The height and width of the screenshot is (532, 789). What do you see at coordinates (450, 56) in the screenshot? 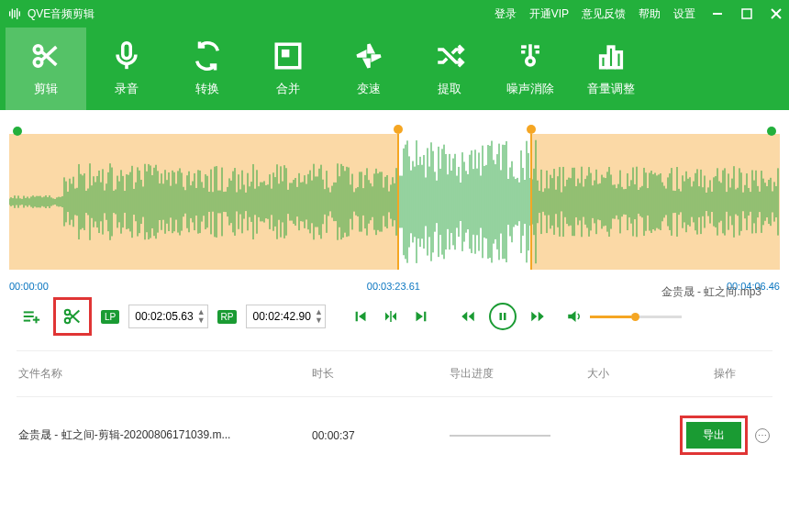
I see `shuffle-icon` at bounding box center [450, 56].